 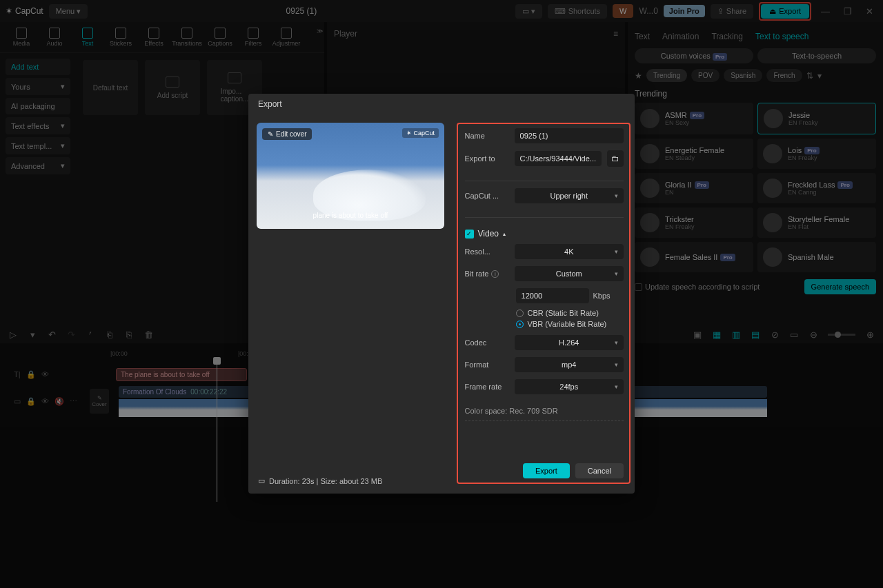 I want to click on export-dialog-title: Export, so click(x=442, y=104).